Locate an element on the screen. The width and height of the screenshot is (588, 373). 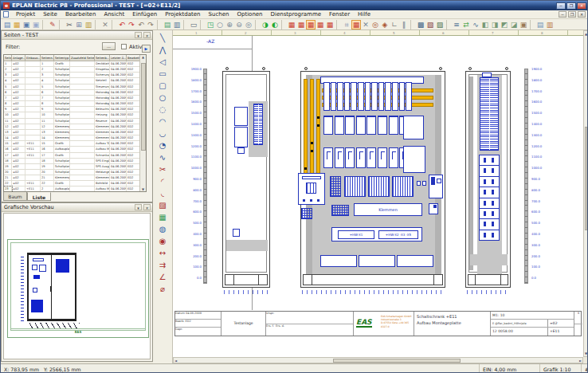
snap-1mm-icon: ▦ is located at coordinates (311, 25).